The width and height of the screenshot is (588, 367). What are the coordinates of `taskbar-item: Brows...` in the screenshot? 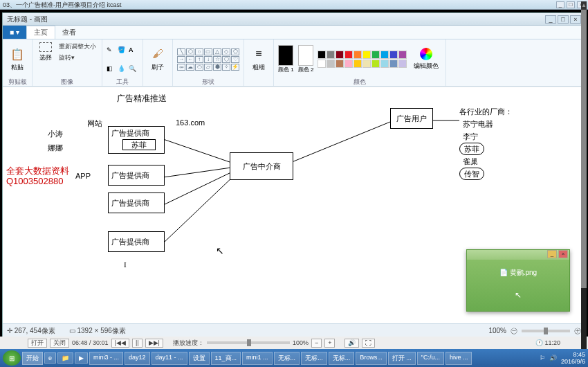 It's located at (371, 359).